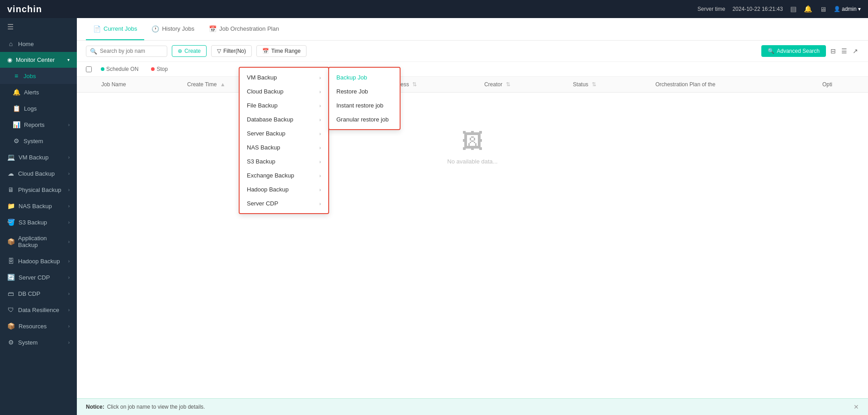 This screenshot has width=868, height=415. I want to click on sidebar-item-home: ⌂ Home, so click(38, 44).